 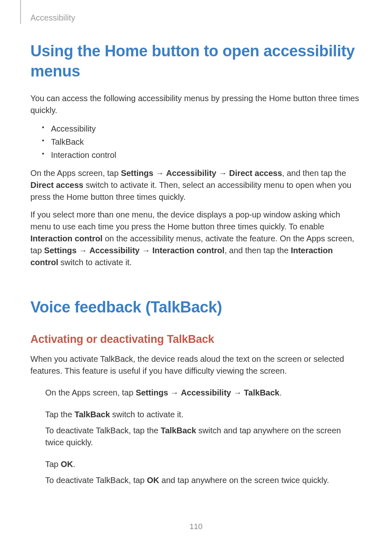 I want to click on heading-voice-feedback: Voice feedback (TalkBack), so click(x=196, y=308).